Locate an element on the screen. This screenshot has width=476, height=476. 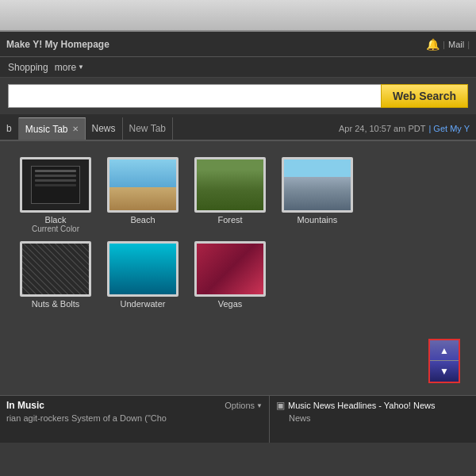
nav-more-label: more is located at coordinates (65, 67).